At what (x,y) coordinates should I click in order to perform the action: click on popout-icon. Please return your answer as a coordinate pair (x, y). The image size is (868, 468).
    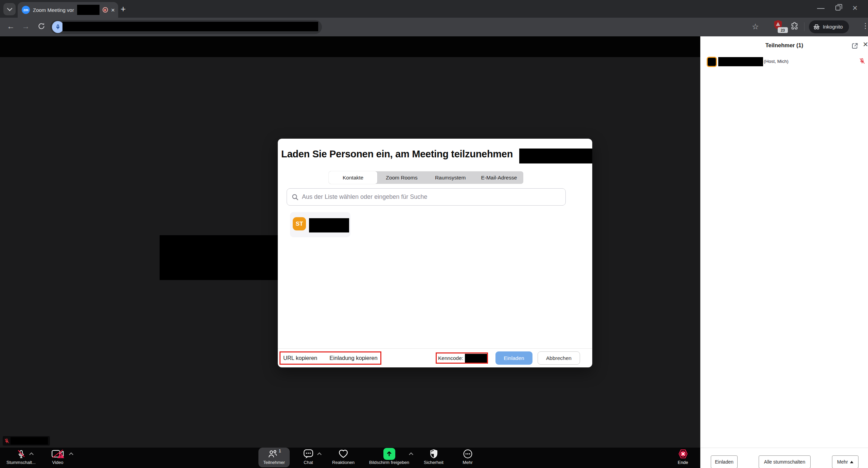
    Looking at the image, I should click on (855, 46).